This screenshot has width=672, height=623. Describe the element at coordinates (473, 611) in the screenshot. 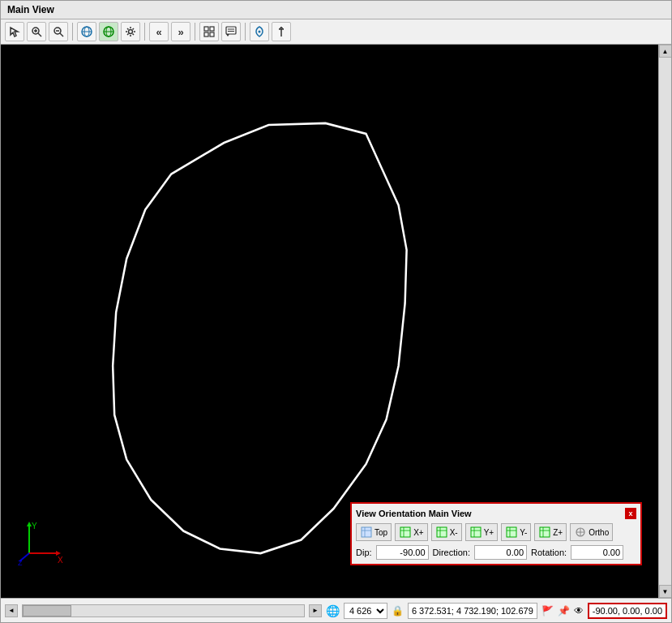

I see `coordinates-display: 6 372.531; 4 732.190; 102.679` at that location.